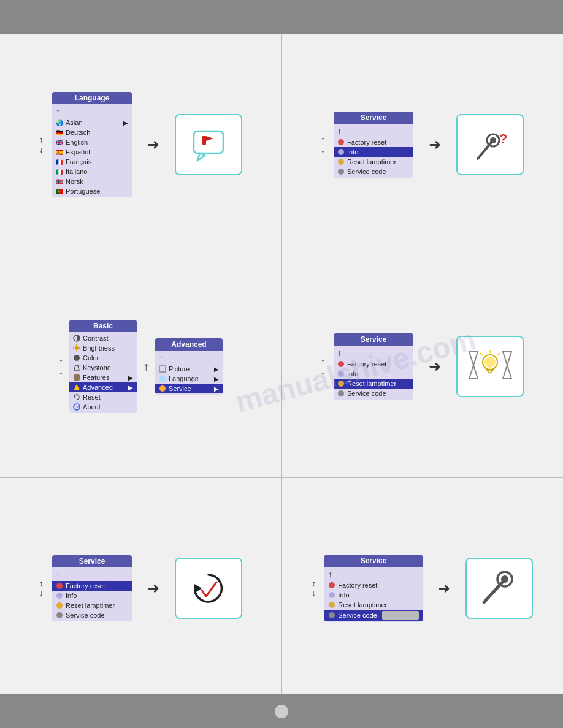  Describe the element at coordinates (103, 348) in the screenshot. I see `basic-brightness: Brightness` at that location.